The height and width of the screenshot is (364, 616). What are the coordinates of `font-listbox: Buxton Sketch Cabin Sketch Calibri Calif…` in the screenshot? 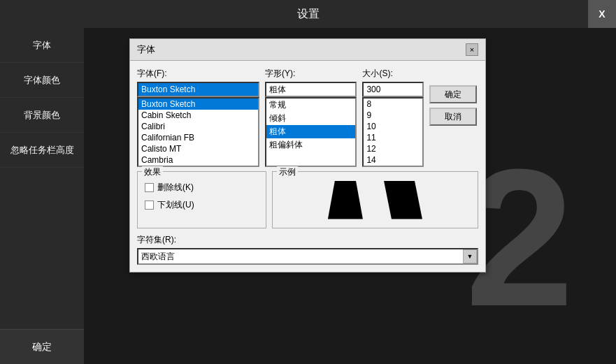 It's located at (199, 132).